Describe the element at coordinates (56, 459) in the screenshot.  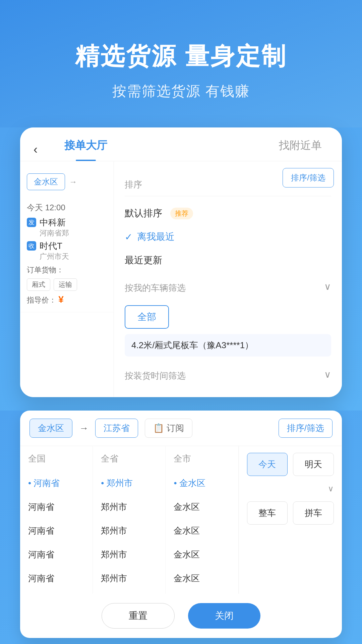
I see `province-header: 全国` at that location.